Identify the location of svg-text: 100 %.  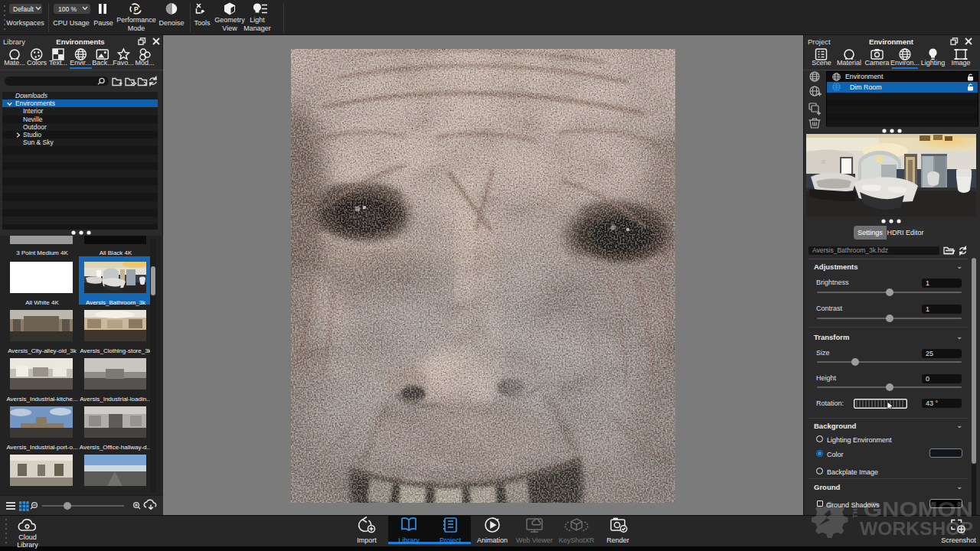
(67, 9).